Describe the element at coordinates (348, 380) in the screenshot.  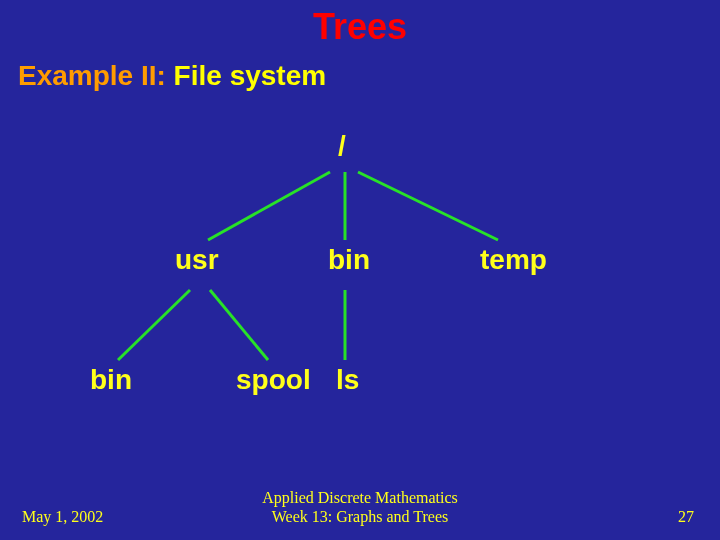
I see `node-ls: ls` at that location.